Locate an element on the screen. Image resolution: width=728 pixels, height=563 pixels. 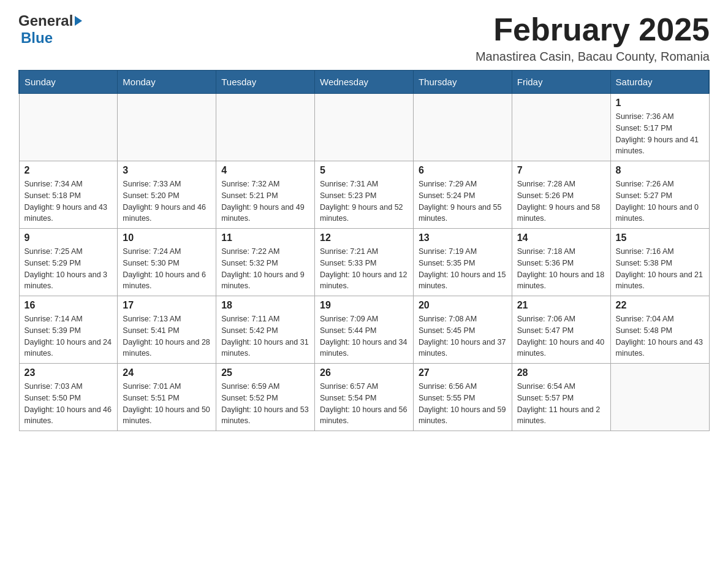
table-cell: 19Sunrise: 7:09 AMSunset: 5:44 PMDayligh… is located at coordinates (364, 330).